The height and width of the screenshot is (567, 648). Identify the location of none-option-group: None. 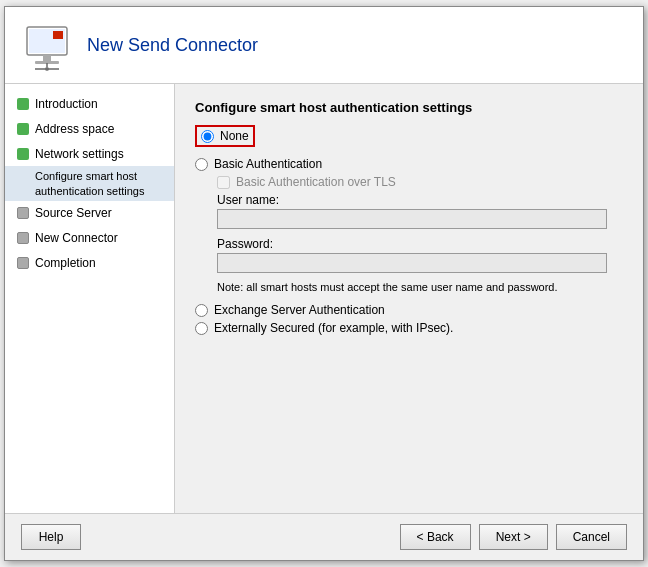
(409, 138).